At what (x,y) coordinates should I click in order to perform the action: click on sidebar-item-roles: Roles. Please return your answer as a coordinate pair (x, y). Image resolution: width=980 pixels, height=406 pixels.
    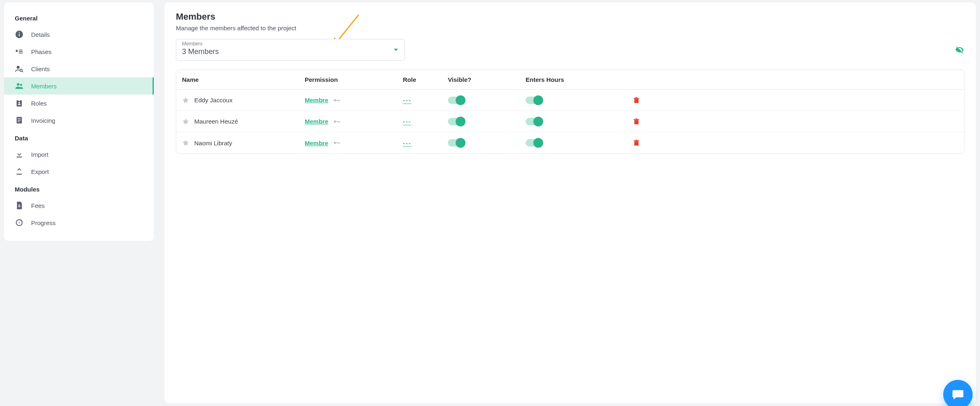
    Looking at the image, I should click on (79, 103).